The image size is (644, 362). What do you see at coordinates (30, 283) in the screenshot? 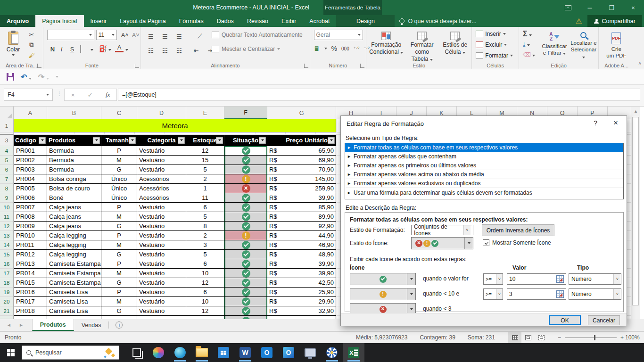
I see `cell-codigo: PR015` at bounding box center [30, 283].